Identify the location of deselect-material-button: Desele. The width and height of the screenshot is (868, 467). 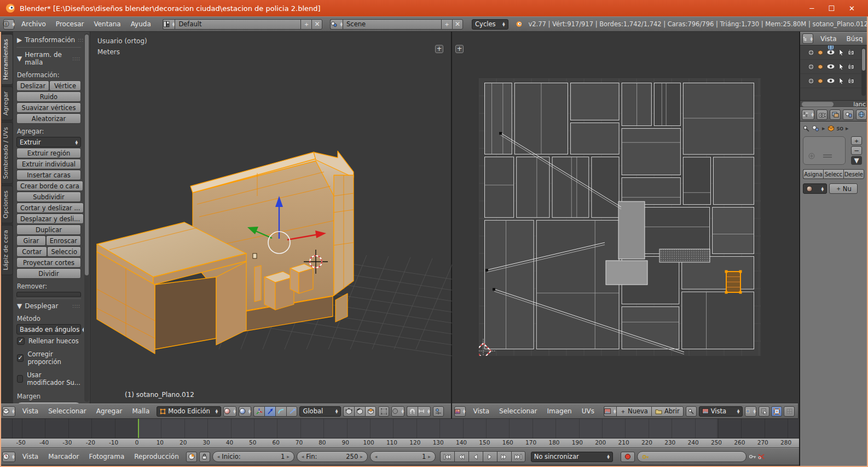
(854, 174).